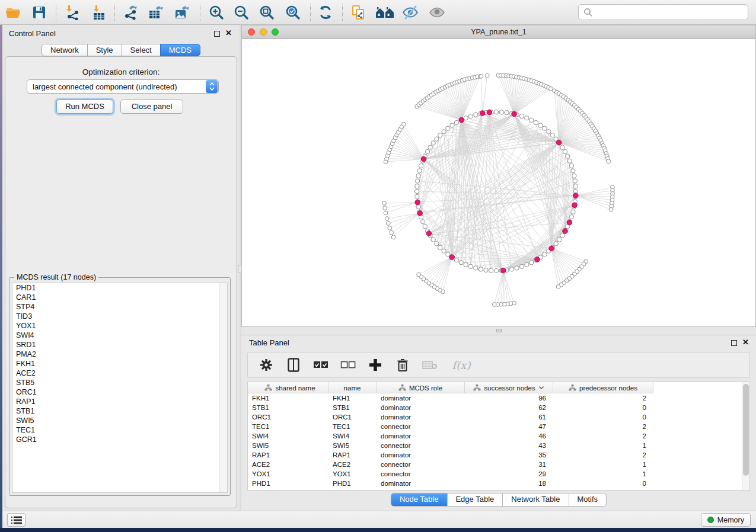 The image size is (756, 532). Describe the element at coordinates (120, 316) in the screenshot. I see `mcds-result-item: TID3` at that location.